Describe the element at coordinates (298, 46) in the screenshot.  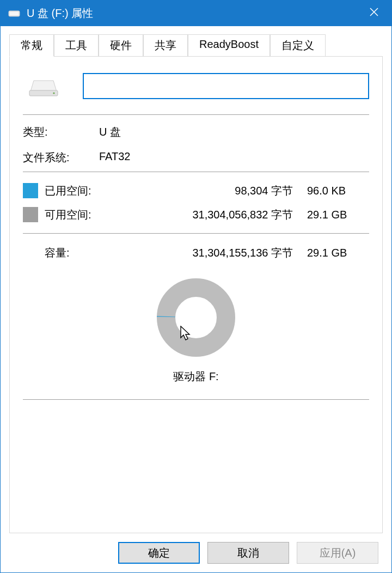
I see `tab-custom: 自定义` at that location.